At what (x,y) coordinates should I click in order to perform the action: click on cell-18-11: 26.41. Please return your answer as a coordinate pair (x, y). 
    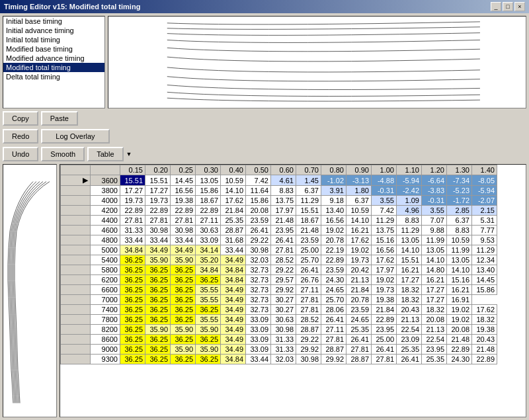
    Looking at the image, I should click on (409, 360).